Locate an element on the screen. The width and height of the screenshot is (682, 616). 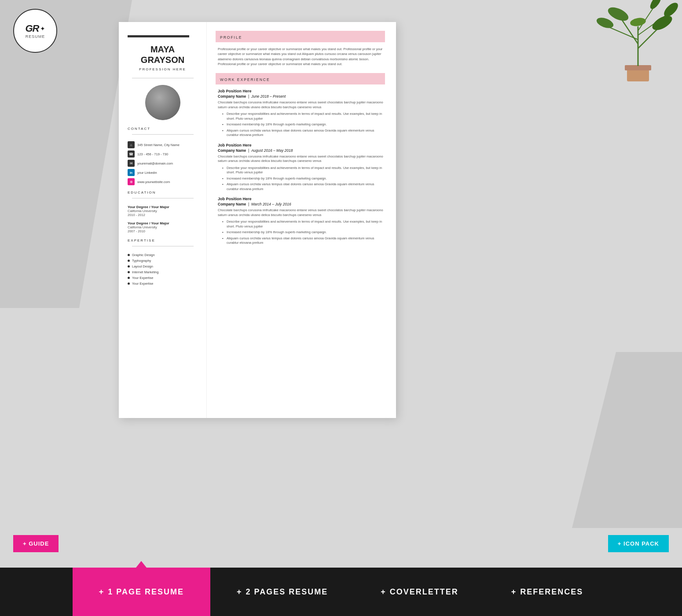
expertise-5: Your Expertise is located at coordinates (163, 278).